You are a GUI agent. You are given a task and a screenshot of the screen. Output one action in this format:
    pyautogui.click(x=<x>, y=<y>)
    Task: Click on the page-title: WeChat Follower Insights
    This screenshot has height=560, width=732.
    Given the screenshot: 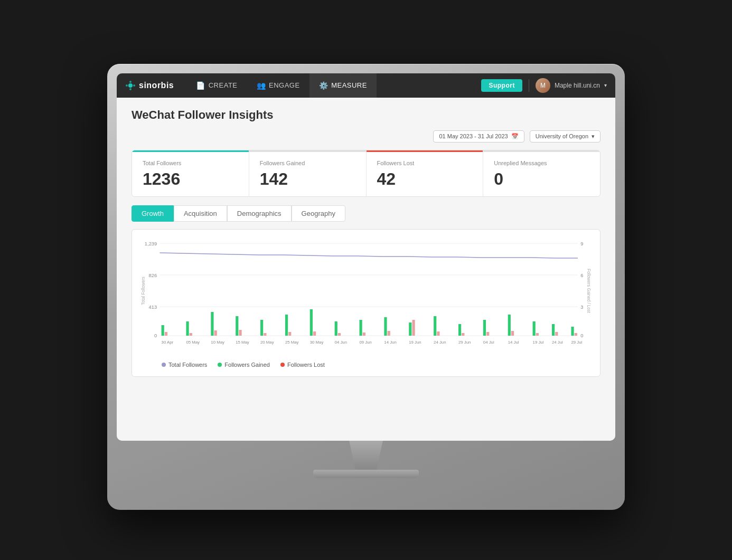 What is the action you would take?
    pyautogui.click(x=366, y=115)
    